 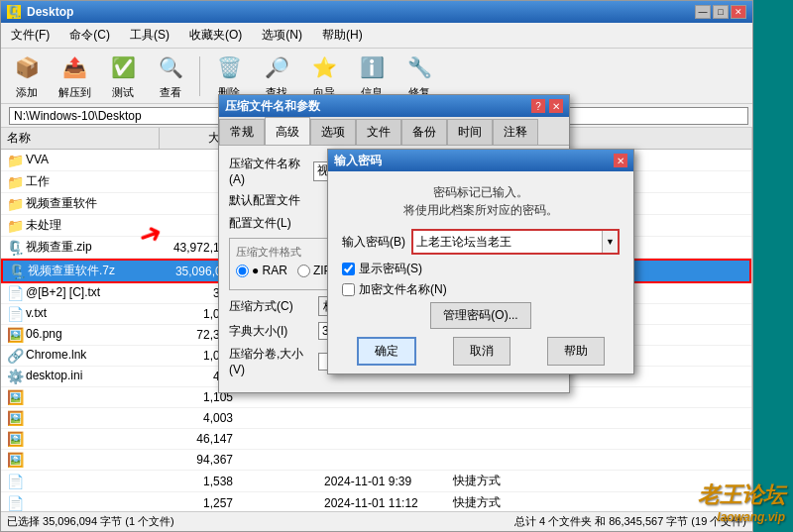 I want to click on show-password-row: 显示密码(S), so click(x=481, y=269).